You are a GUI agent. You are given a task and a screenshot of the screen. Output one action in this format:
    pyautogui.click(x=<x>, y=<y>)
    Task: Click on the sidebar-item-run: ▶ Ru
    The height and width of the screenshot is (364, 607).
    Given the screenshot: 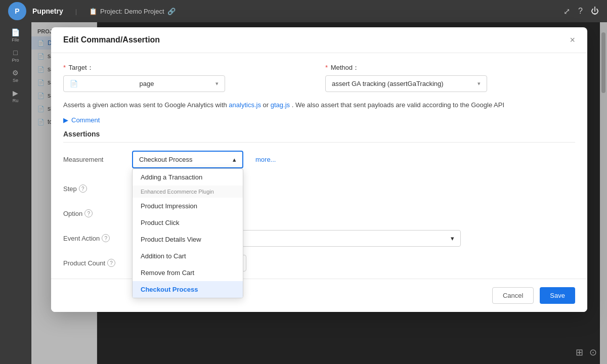 What is the action you would take?
    pyautogui.click(x=16, y=96)
    